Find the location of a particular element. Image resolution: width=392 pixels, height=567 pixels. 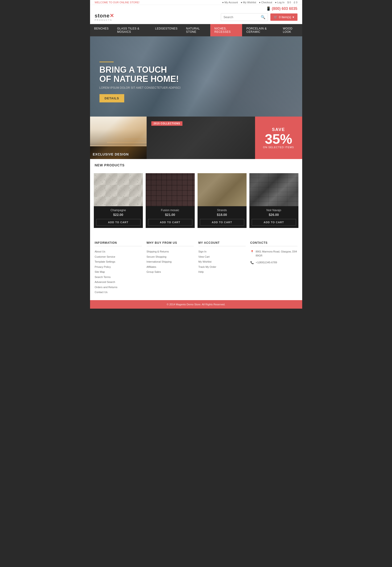

footer-view-cart-link: View Cart is located at coordinates (222, 257).